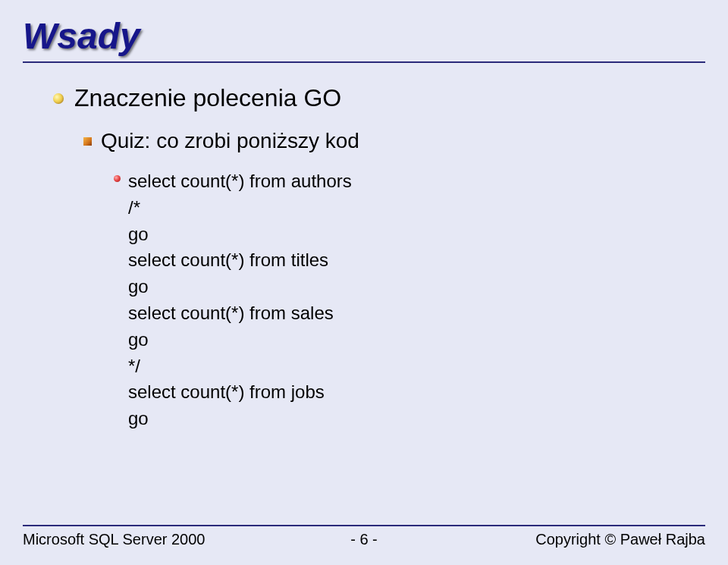  I want to click on footer-left: Microsoft SQL Server 2000, so click(114, 540).